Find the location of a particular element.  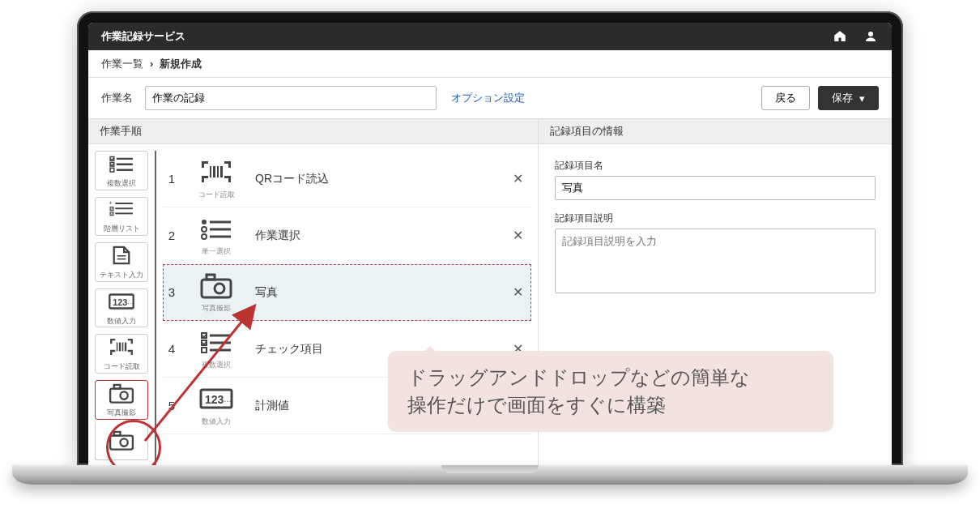

palette-extra-item is located at coordinates (121, 441).